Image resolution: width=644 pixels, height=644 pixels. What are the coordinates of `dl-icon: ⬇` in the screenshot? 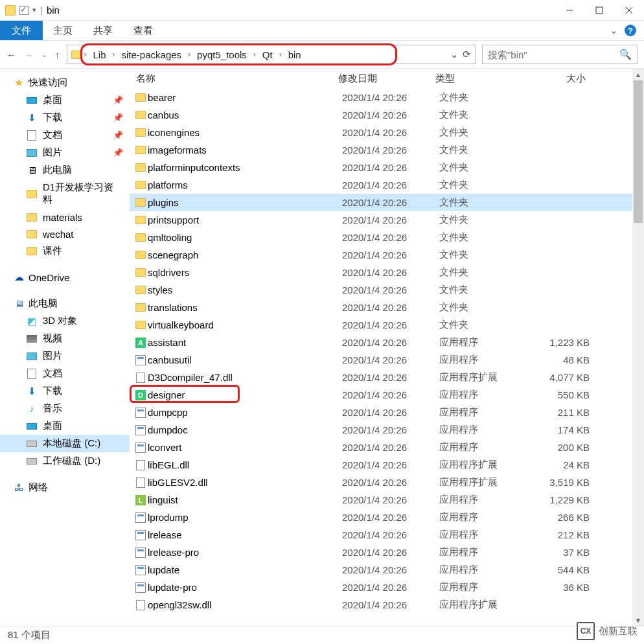 It's located at (32, 391).